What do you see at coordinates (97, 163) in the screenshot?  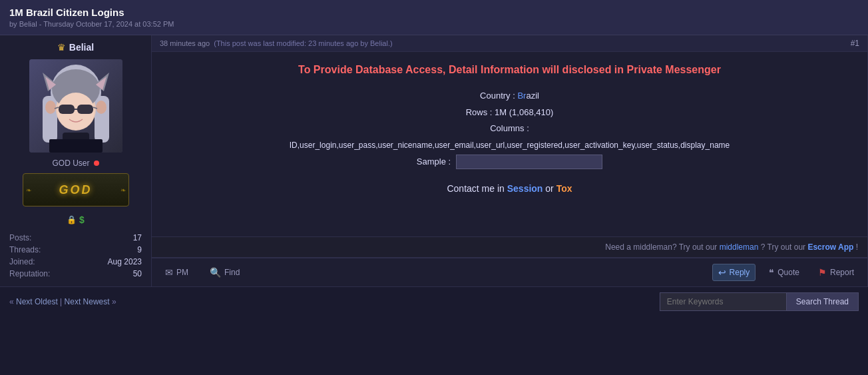 I see `online-indicator` at bounding box center [97, 163].